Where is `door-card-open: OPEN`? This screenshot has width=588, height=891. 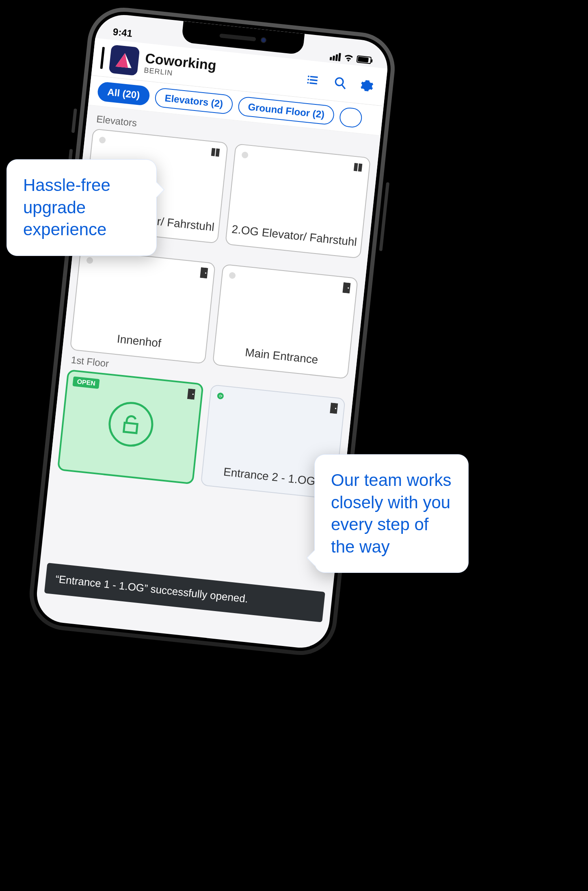 door-card-open: OPEN is located at coordinates (131, 427).